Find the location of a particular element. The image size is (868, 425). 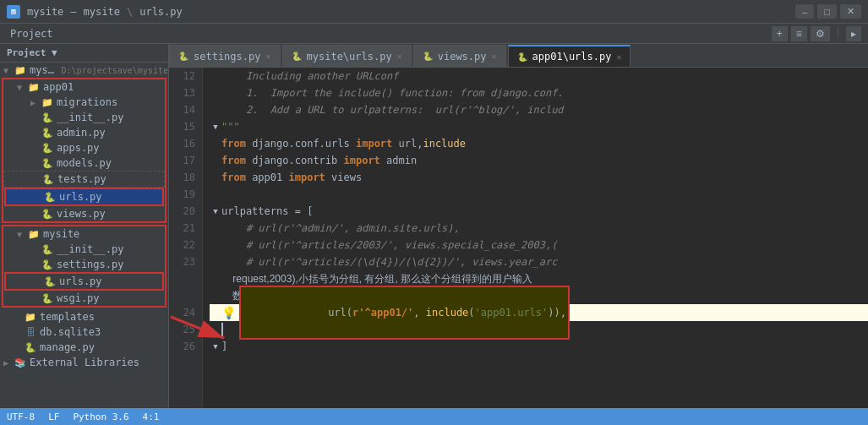

close-button: ✕ is located at coordinates (850, 12).